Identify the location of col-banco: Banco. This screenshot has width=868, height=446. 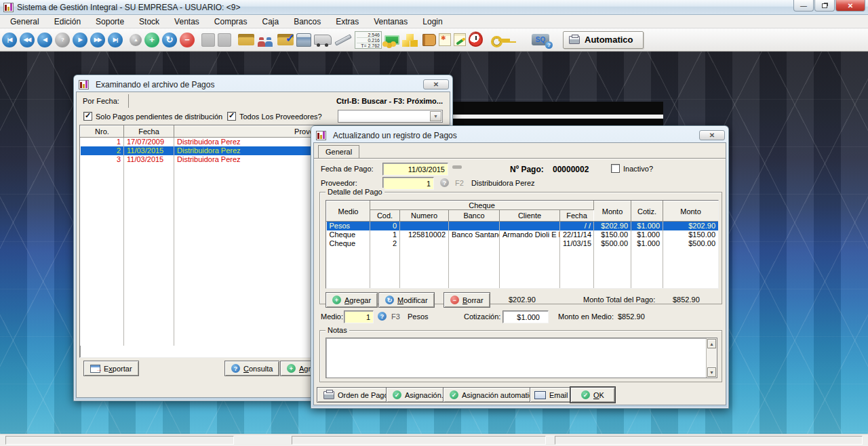
(475, 216).